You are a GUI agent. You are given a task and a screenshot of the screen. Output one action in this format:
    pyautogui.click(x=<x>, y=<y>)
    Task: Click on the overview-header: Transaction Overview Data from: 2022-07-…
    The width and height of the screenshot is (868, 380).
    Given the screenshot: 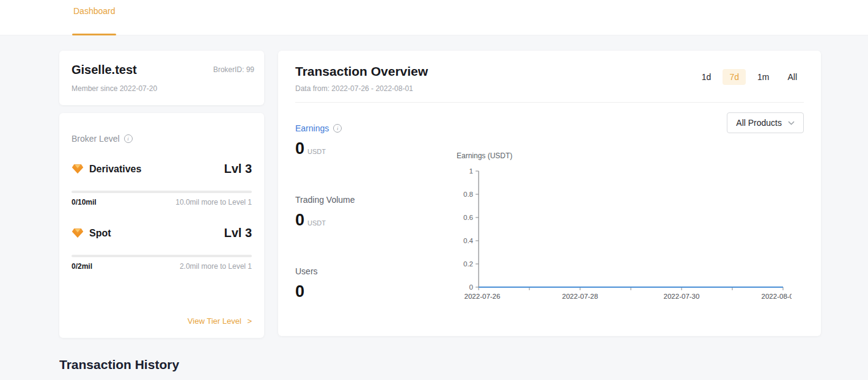 What is the action you would take?
    pyautogui.click(x=550, y=78)
    